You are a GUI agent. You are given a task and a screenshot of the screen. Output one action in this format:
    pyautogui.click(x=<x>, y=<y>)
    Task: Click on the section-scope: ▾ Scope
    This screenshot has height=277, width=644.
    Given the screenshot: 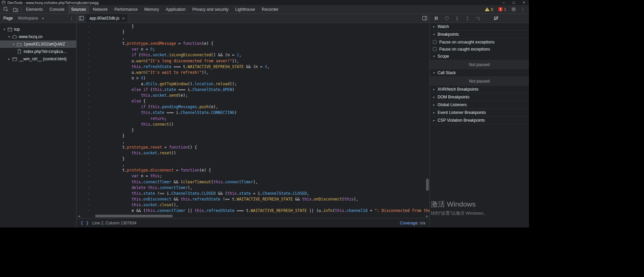 What is the action you would take?
    pyautogui.click(x=479, y=57)
    